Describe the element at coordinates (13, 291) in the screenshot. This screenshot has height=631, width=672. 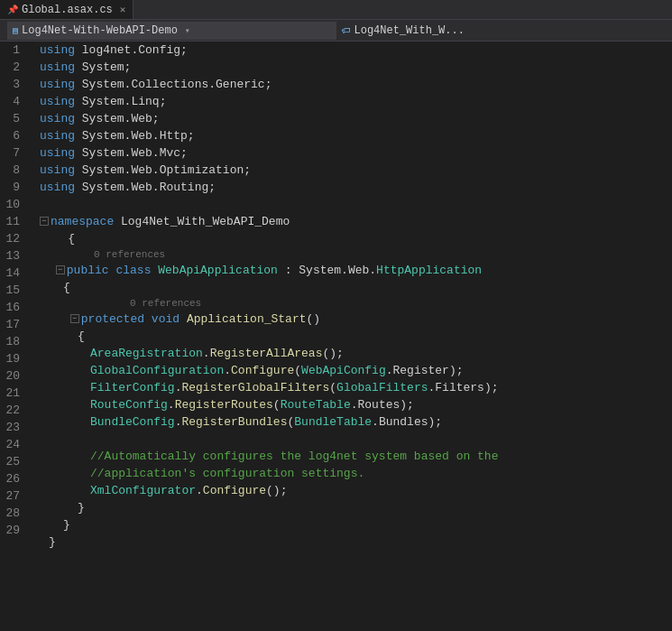
I see `line-num-15: 15` at that location.